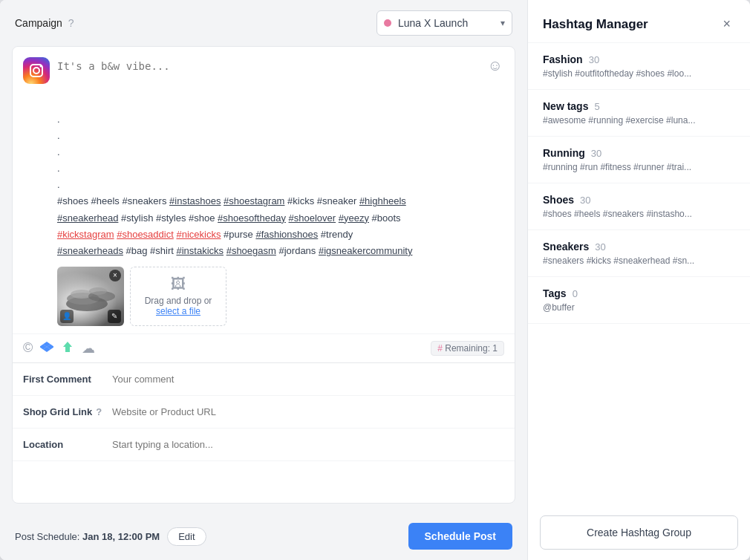 Image resolution: width=750 pixels, height=560 pixels. Describe the element at coordinates (91, 296) in the screenshot. I see `media-thumbnail: × 👤 ✎` at that location.